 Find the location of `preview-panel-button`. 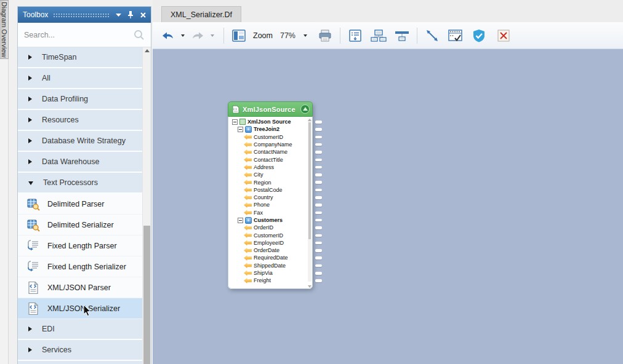

preview-panel-button is located at coordinates (239, 36).